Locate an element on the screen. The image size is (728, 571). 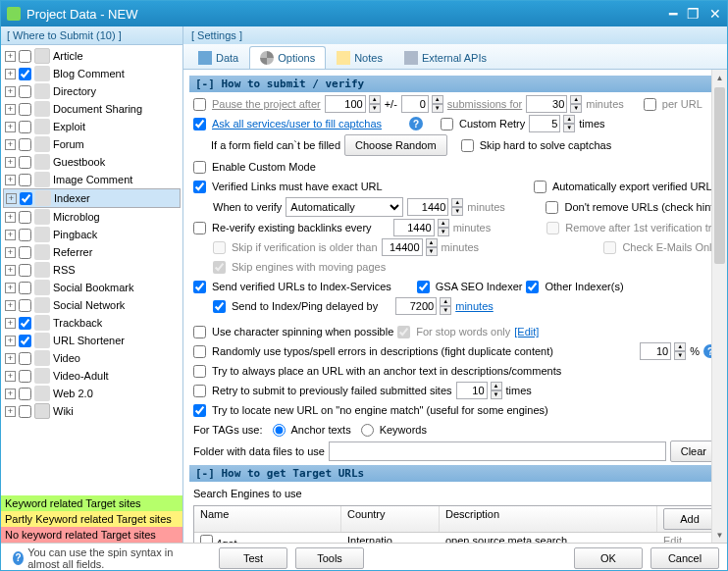
cancel-button: Cancel is located at coordinates (685, 558).